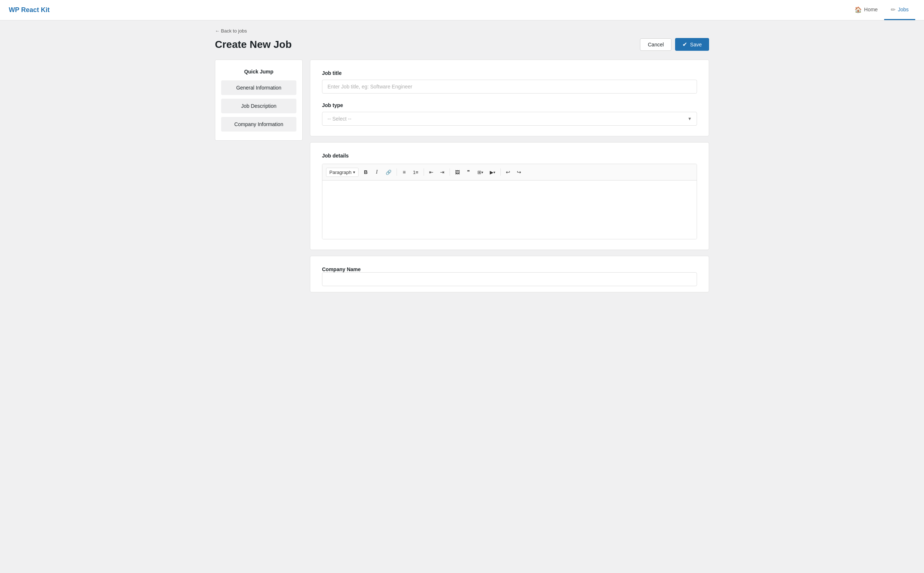 Image resolution: width=924 pixels, height=573 pixels. I want to click on sidebar-item-company: Company Information, so click(258, 124).